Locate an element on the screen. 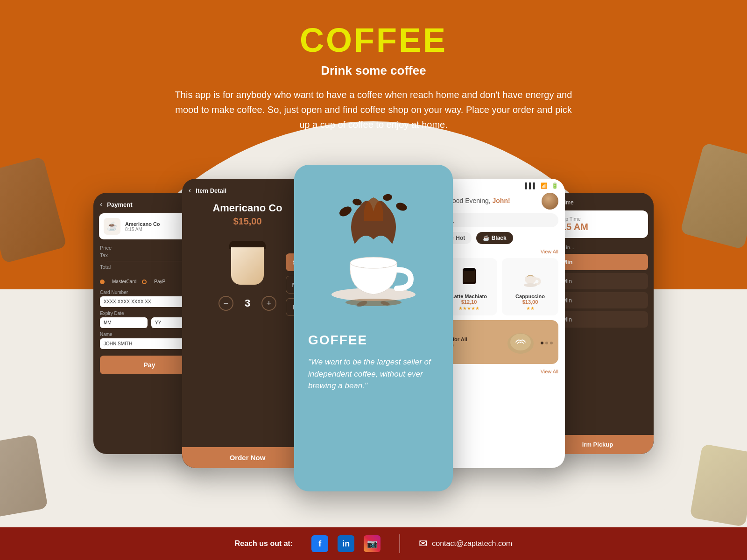 This screenshot has height=560, width=747. wifi-icon: 📶 is located at coordinates (544, 186).